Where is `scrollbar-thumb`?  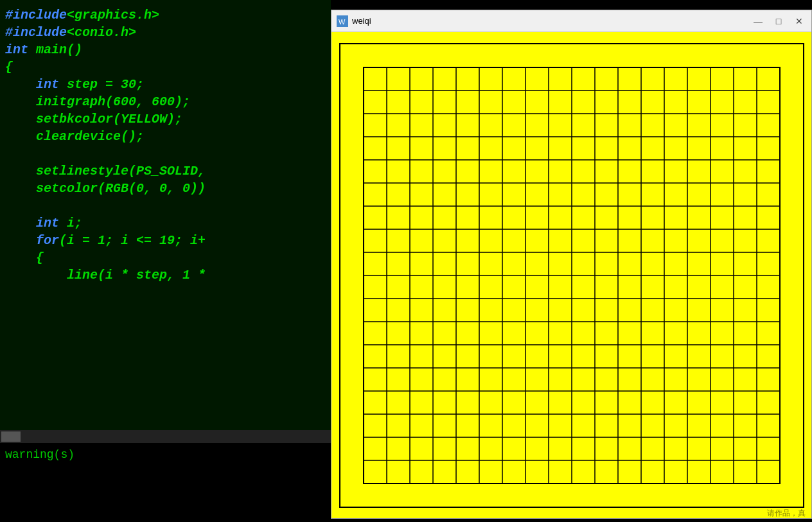 scrollbar-thumb is located at coordinates (11, 437).